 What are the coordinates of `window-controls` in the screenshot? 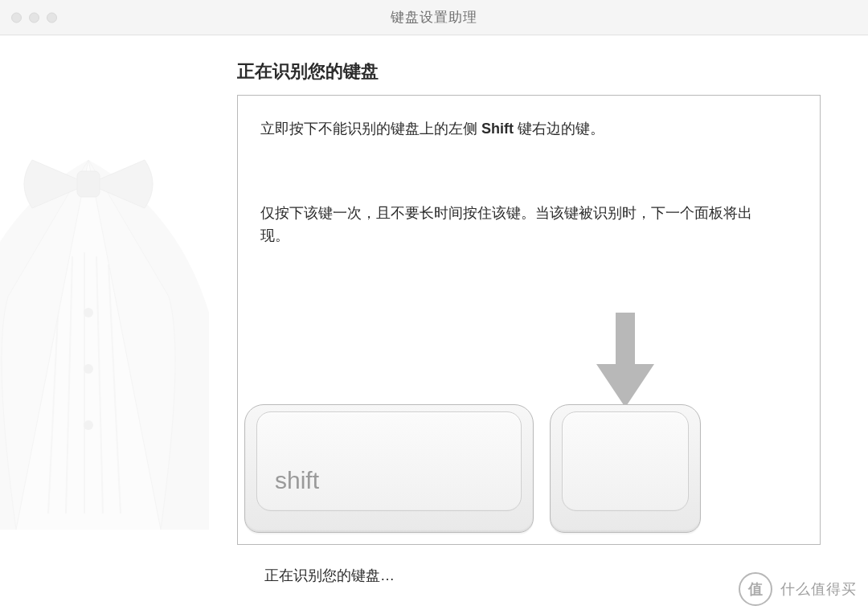 It's located at (34, 18).